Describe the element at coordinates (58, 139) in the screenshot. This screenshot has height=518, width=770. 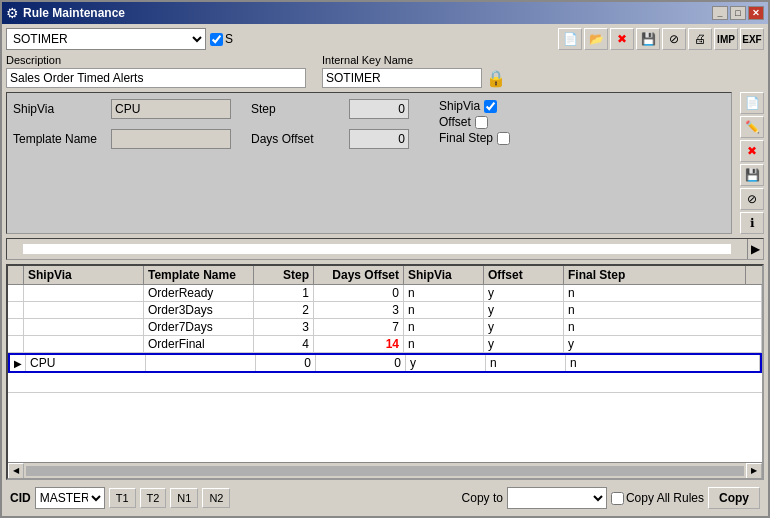
I see `template-label: Template Name` at that location.